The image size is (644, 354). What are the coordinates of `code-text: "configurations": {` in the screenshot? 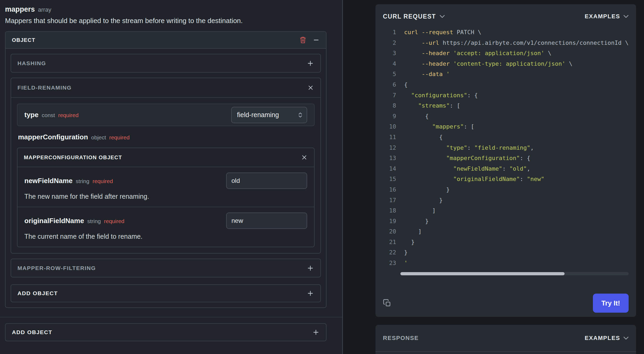 It's located at (441, 95).